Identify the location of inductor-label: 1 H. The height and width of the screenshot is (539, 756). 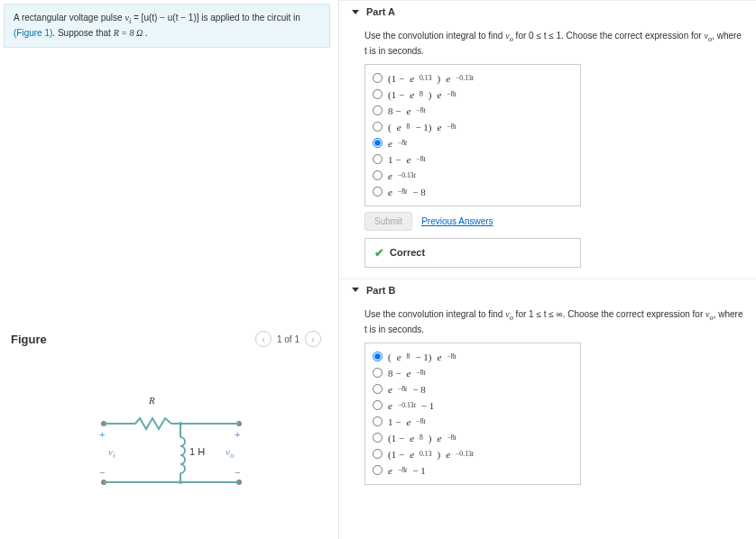
(197, 452).